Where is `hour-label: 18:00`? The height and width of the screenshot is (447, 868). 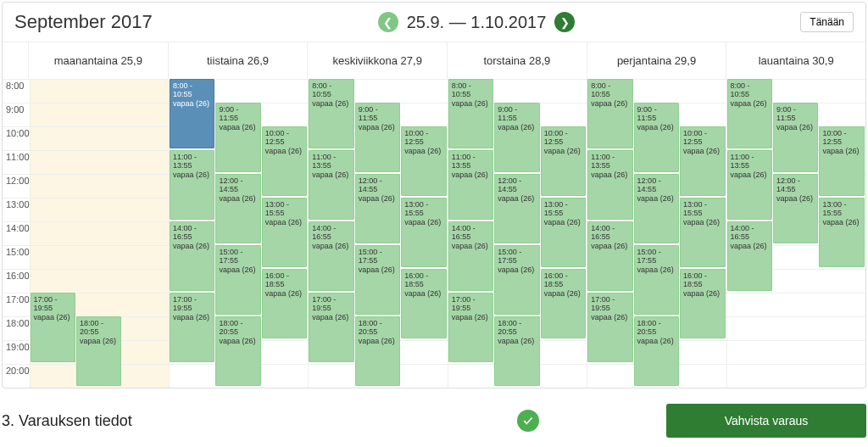
hour-label: 18:00 is located at coordinates (16, 328).